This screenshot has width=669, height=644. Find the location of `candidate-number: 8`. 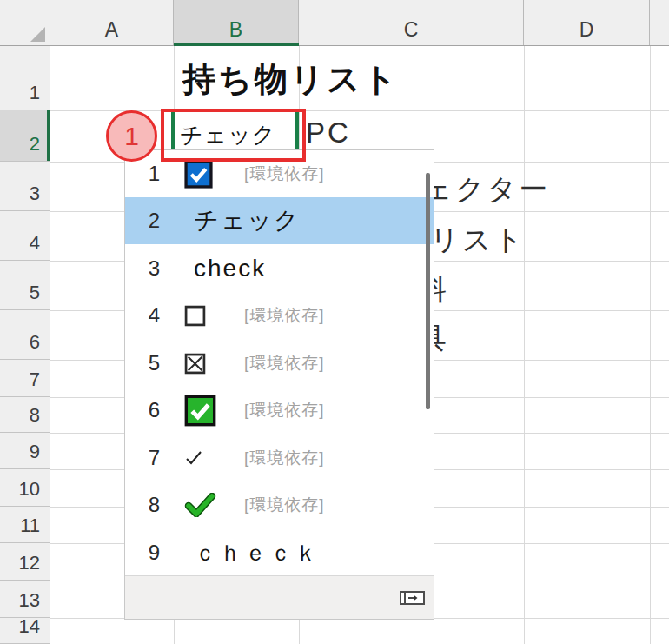

candidate-number: 8 is located at coordinates (147, 505).